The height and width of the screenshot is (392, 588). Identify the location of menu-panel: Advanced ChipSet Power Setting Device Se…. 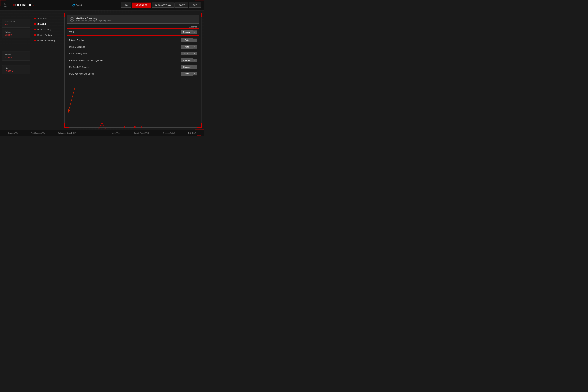
(47, 70).